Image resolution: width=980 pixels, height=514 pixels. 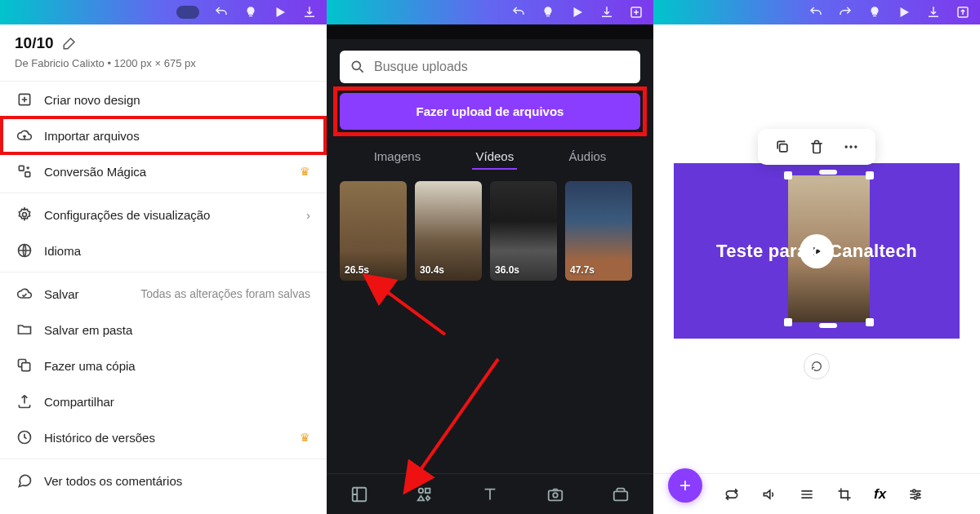 I want to click on video-thumbnail: 26.5s, so click(x=373, y=231).